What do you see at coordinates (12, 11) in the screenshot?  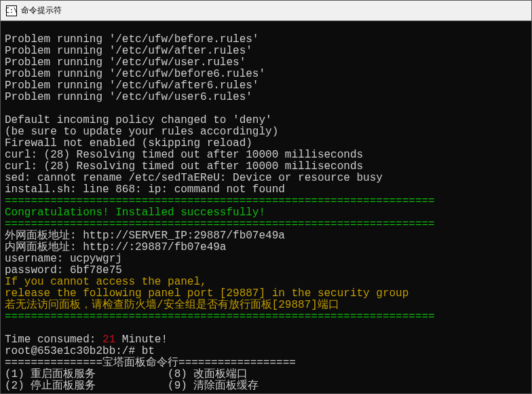 I see `cmd-icon: C:\` at bounding box center [12, 11].